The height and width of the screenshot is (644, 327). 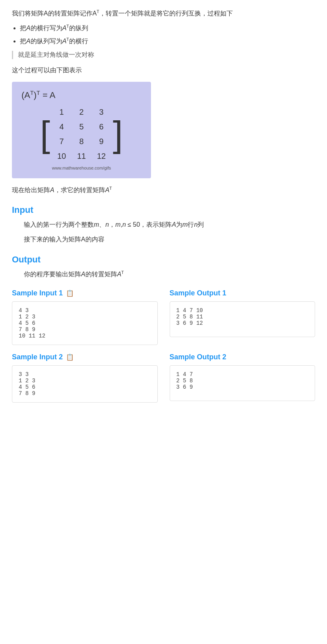 What do you see at coordinates (101, 141) in the screenshot?
I see `cell-3-3: 9` at bounding box center [101, 141].